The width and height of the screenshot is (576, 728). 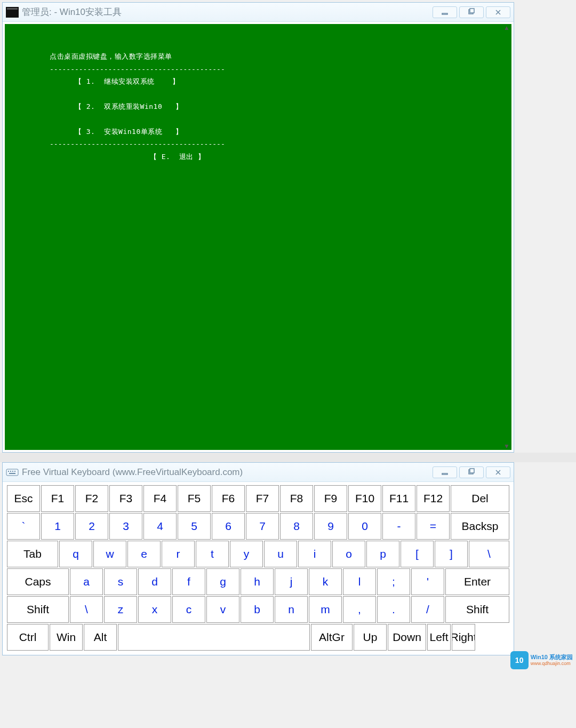 What do you see at coordinates (257, 582) in the screenshot?
I see `key-h: h` at bounding box center [257, 582].